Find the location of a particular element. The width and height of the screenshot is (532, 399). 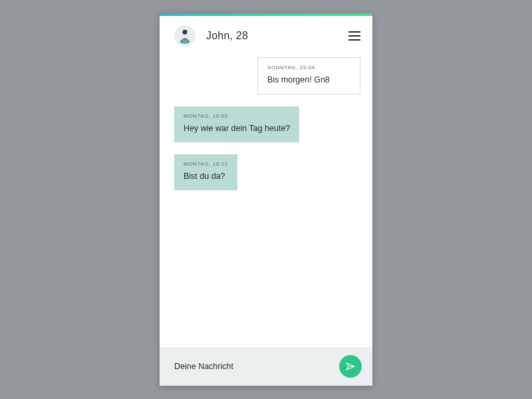

message-text: Hey wie war dein Tag heute? is located at coordinates (237, 129).